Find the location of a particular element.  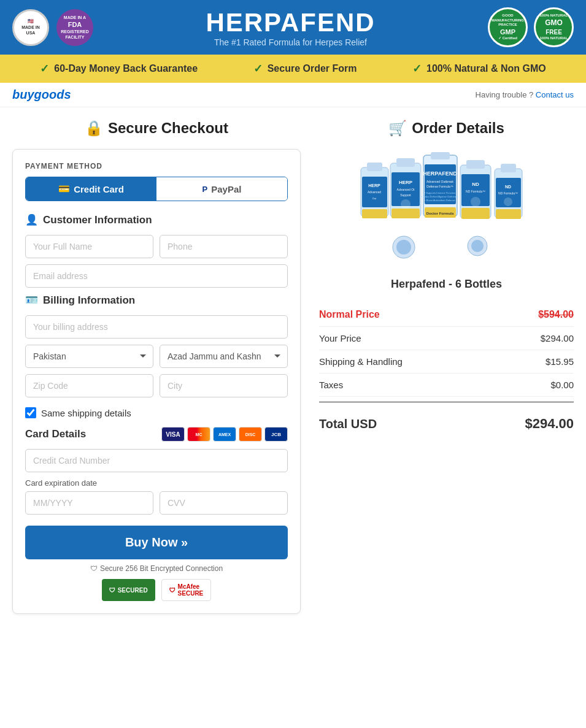

checkout-title-text: Secure Checkout is located at coordinates (168, 128).